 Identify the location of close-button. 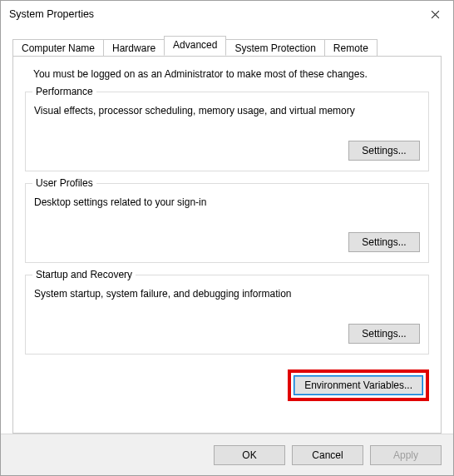
(435, 14).